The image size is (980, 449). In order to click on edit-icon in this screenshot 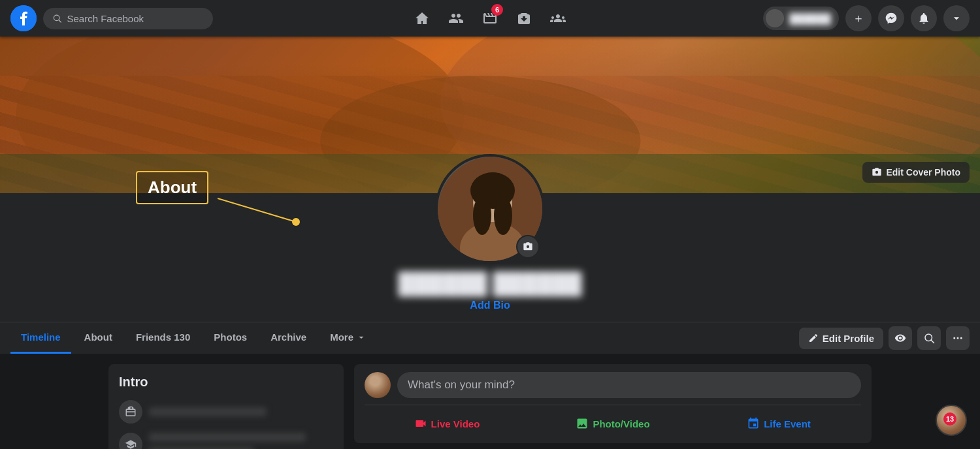, I will do `click(813, 338)`.